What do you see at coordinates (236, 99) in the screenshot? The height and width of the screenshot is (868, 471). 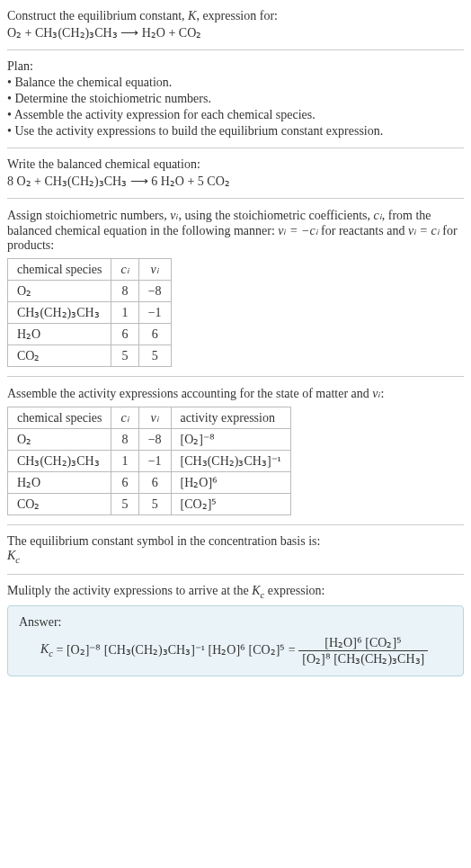 I see `plan-item: • Determine the stoichiometric numbers.` at bounding box center [236, 99].